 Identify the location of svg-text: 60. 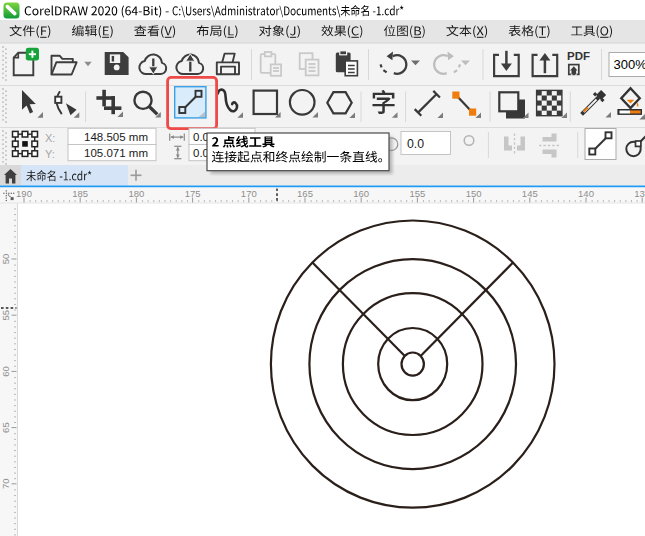
(6, 372).